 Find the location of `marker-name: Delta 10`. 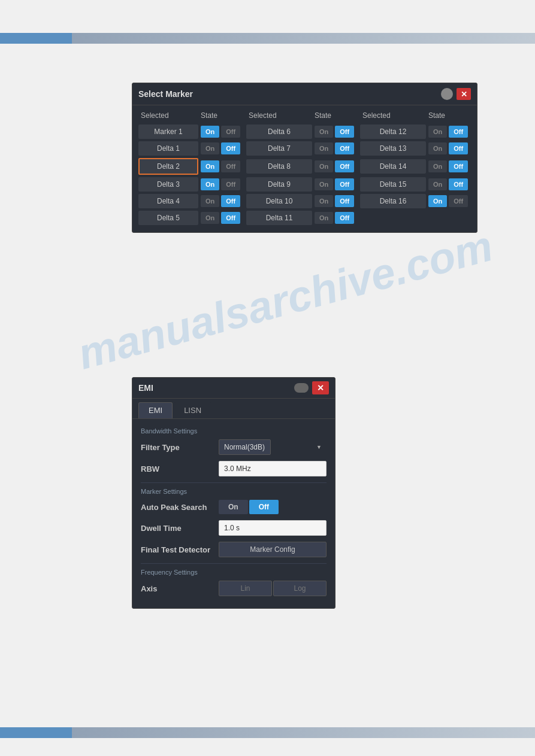

marker-name: Delta 10 is located at coordinates (279, 201).